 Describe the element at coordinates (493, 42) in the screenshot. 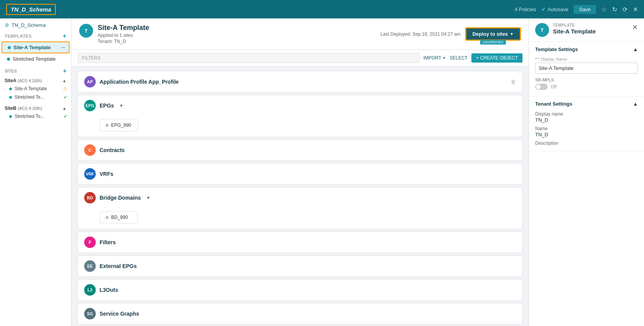

I see `deploy-badge: UNVERIFIED` at that location.